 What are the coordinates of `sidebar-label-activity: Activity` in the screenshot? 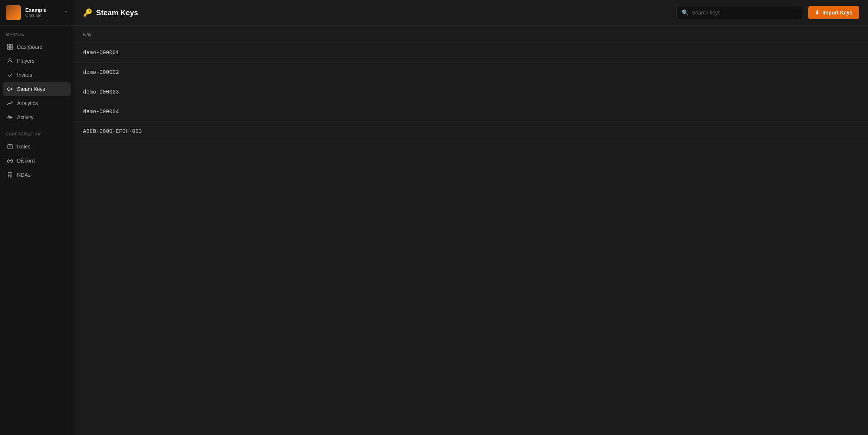 It's located at (25, 117).